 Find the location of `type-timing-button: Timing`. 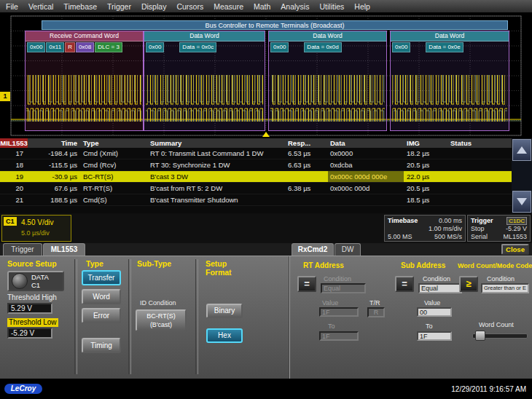

type-timing-button: Timing is located at coordinates (101, 345).